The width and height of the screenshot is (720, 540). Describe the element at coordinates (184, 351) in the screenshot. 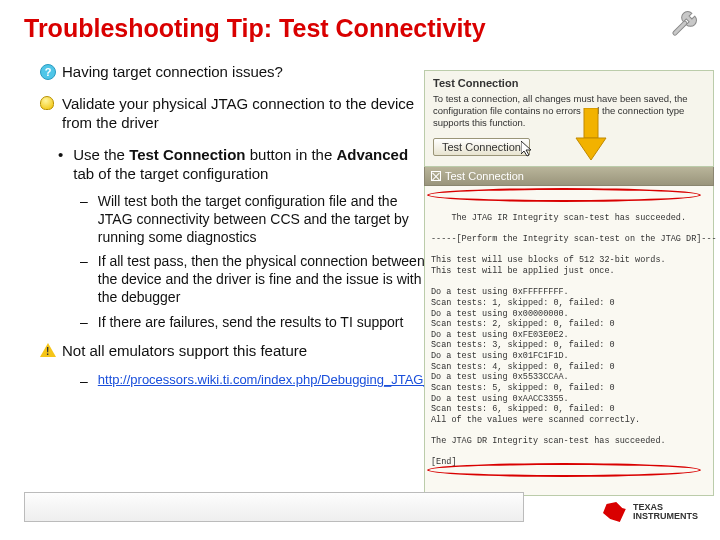

I see `warning-text: Not all emulators support this feature` at that location.